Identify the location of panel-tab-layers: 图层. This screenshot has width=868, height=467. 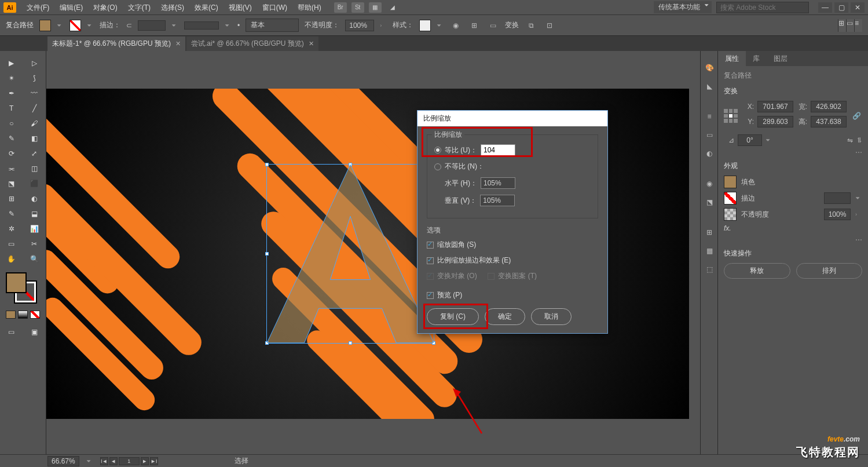
(781, 59).